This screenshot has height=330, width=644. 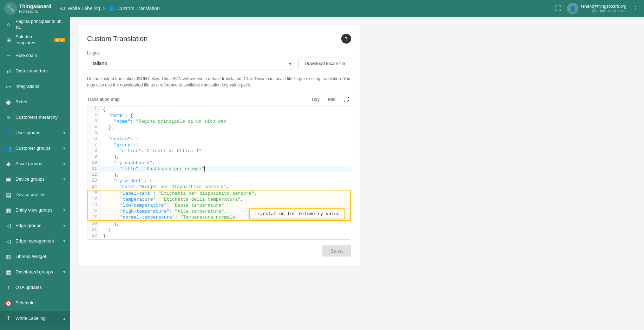 I want to click on topbar-logo: 🔧 ThingsBoard Professional, so click(x=28, y=8).